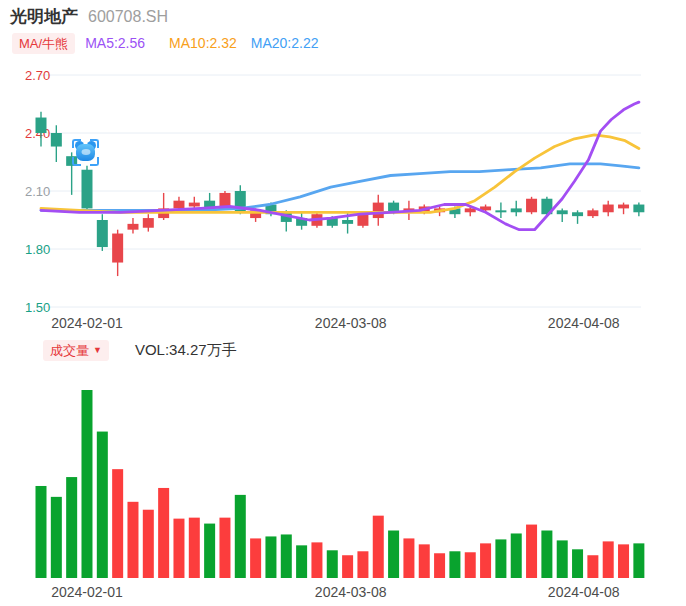 This screenshot has width=686, height=606. Describe the element at coordinates (38, 76) in the screenshot. I see `price-axis-label: 2.70` at that location.